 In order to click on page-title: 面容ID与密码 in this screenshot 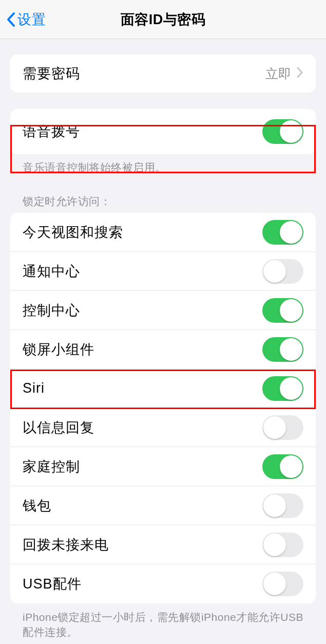, I will do `click(163, 20)`.